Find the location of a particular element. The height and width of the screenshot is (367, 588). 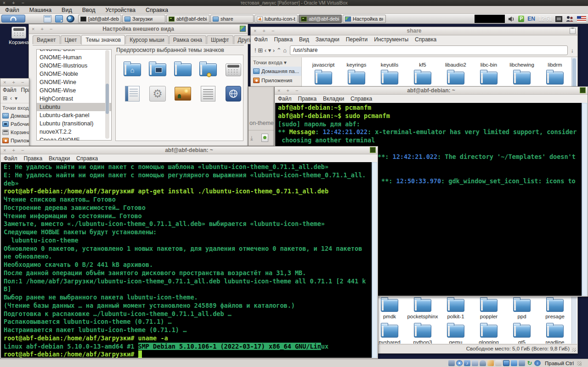

video-icon is located at coordinates (522, 363).